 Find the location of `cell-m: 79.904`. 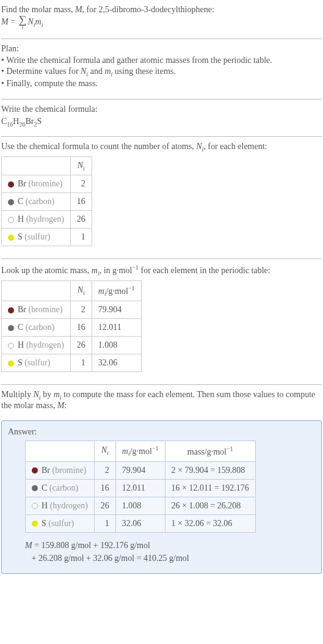

cell-m: 79.904 is located at coordinates (116, 310).